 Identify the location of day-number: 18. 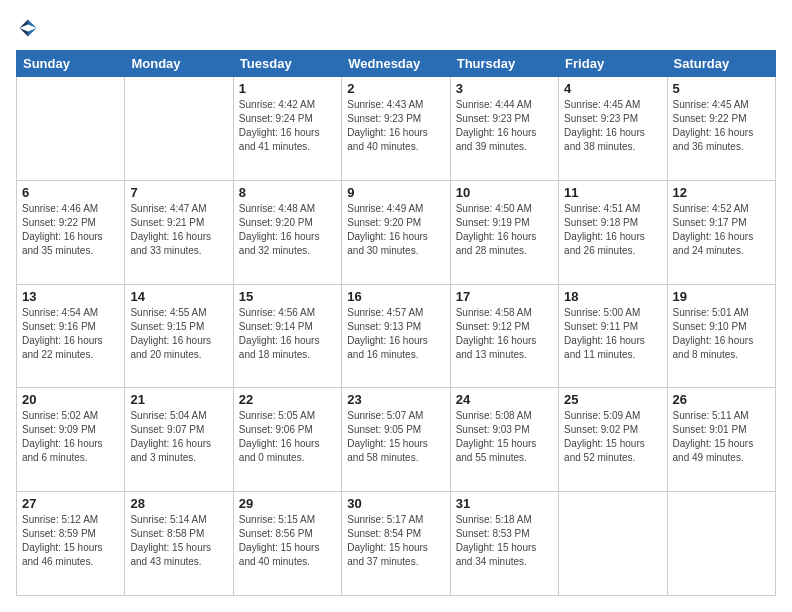
(612, 296).